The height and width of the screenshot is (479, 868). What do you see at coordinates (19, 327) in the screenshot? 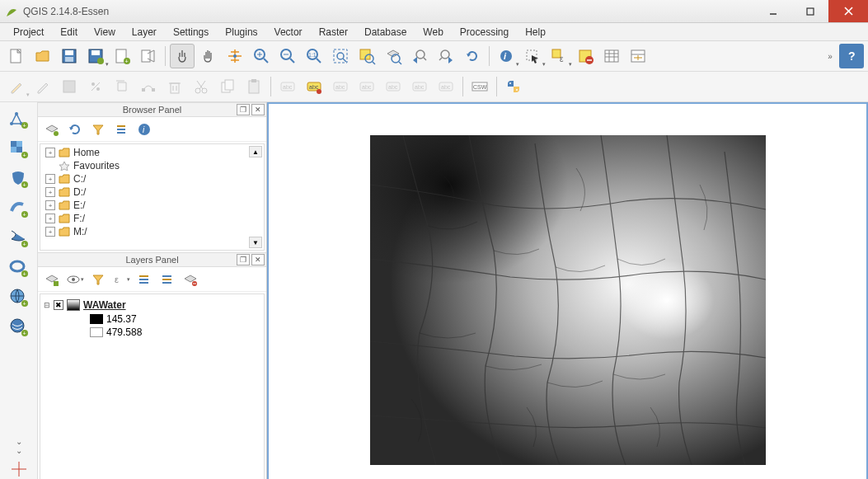
I see `add-wcs-layer-button: +` at bounding box center [19, 327].